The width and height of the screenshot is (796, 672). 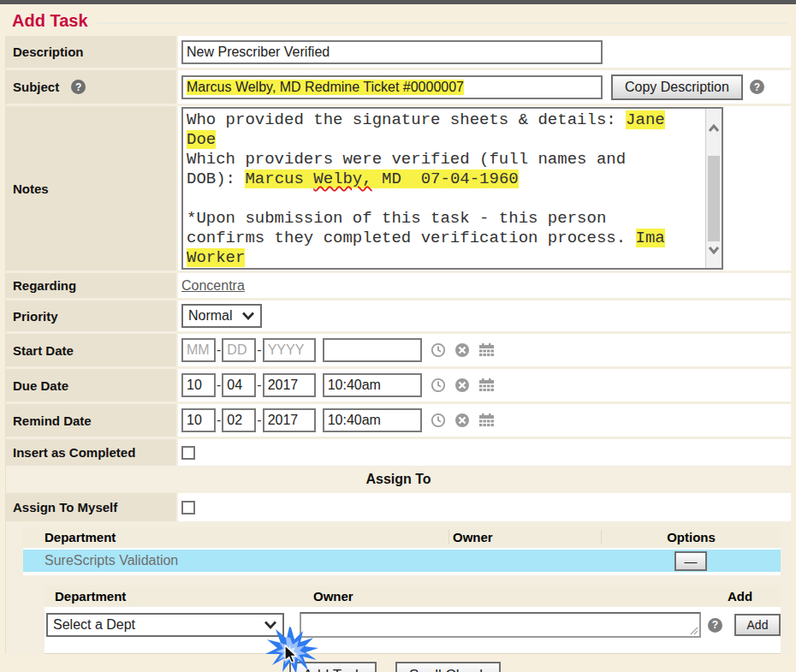 What do you see at coordinates (94, 625) in the screenshot?
I see `department-select-value: Select a Dept` at bounding box center [94, 625].